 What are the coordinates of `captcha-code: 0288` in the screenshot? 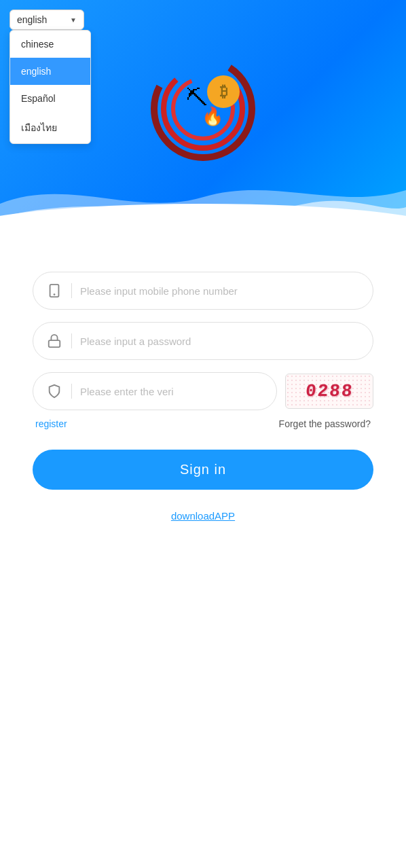 It's located at (329, 391).